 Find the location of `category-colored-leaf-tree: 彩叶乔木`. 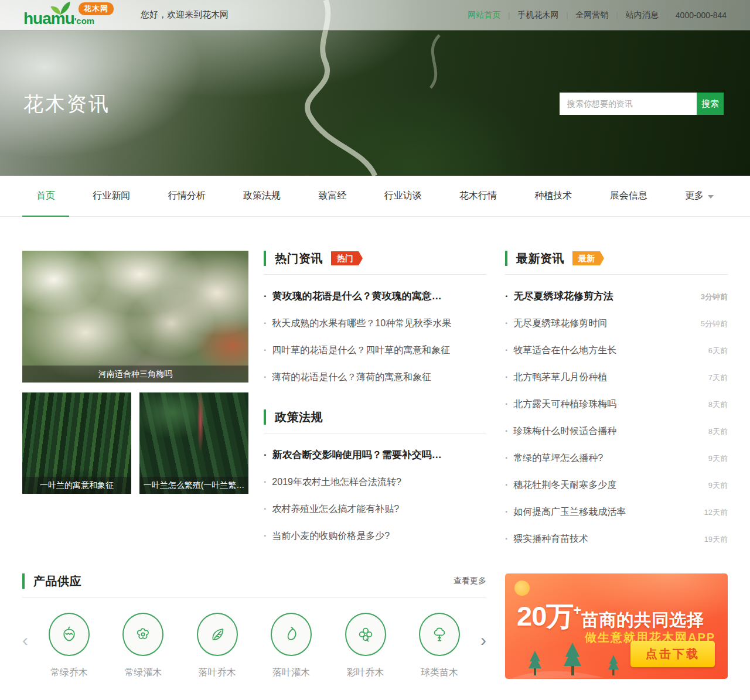

category-colored-leaf-tree: 彩叶乔木 is located at coordinates (366, 646).